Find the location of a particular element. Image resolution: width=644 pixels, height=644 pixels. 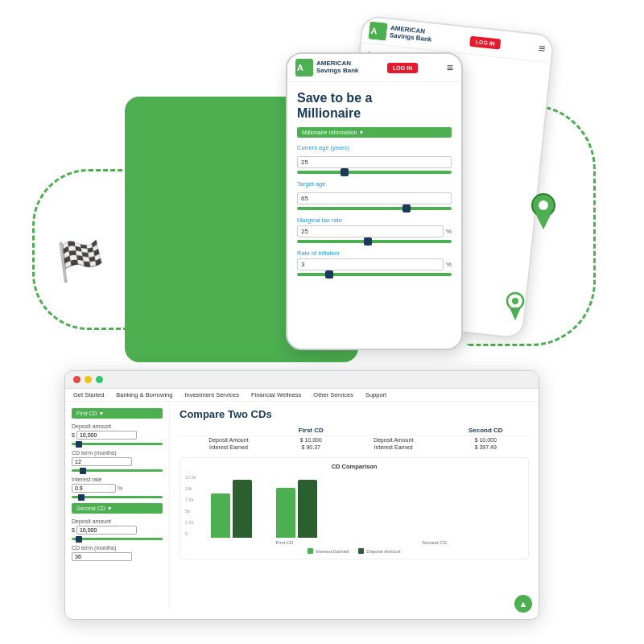

second-cd-bars is located at coordinates (296, 509).